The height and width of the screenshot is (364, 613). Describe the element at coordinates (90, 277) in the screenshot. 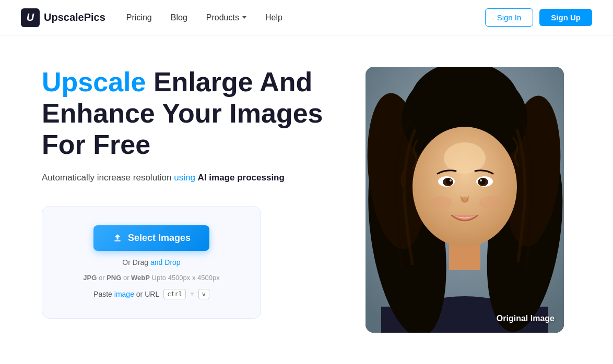

I see `format-jpg: JPG` at that location.